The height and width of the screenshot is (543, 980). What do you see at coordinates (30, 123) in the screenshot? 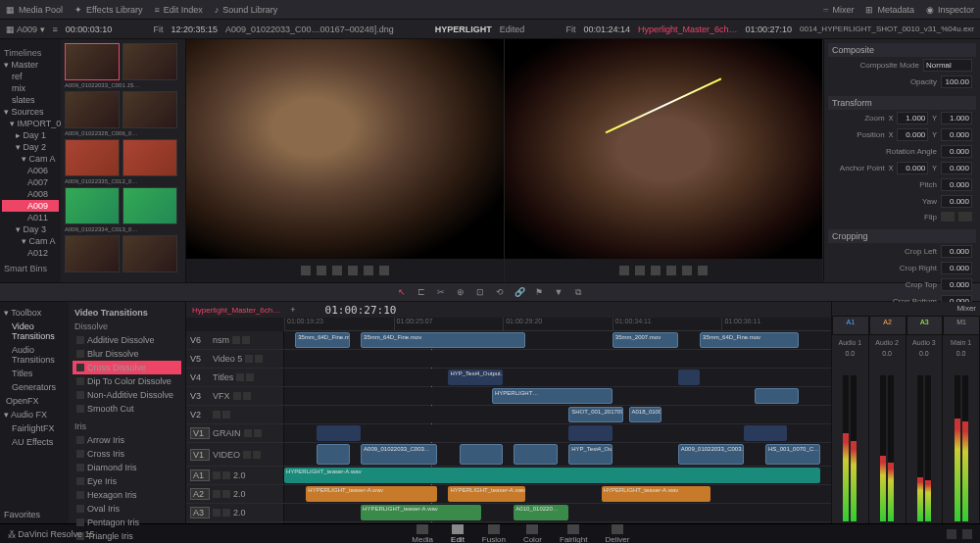
I see `bin-import: ▾ IMPORT_0905` at bounding box center [30, 123].